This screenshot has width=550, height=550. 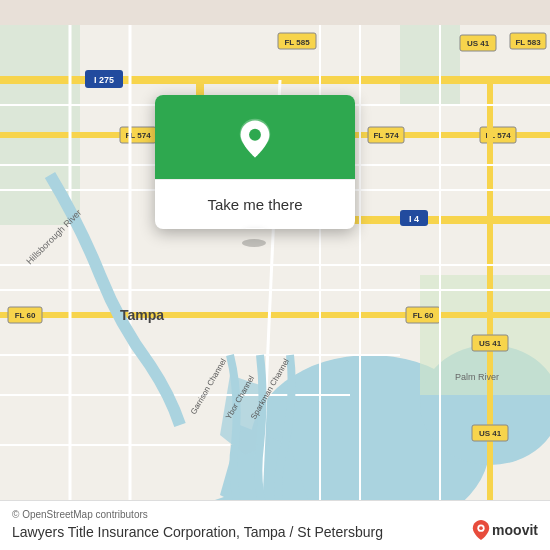 I want to click on location-pin-icon, so click(x=255, y=139).